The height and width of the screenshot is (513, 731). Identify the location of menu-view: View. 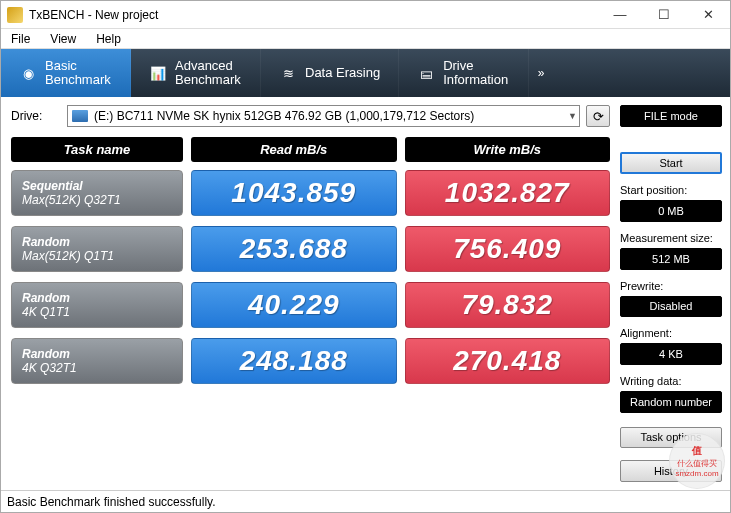
(63, 39).